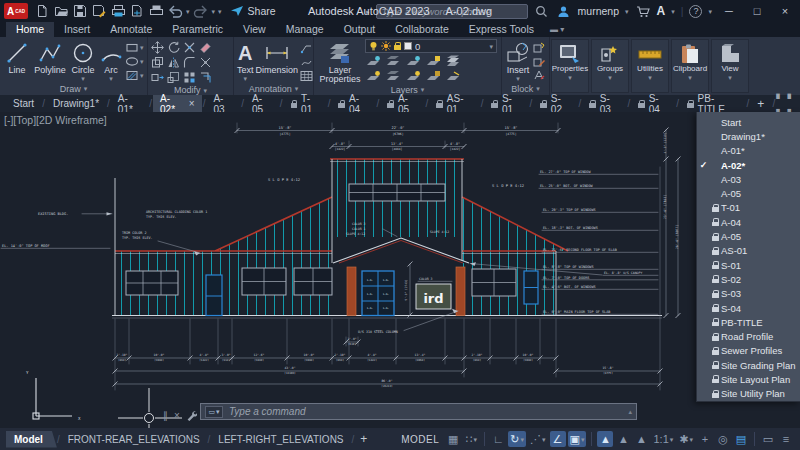 This screenshot has width=800, height=450. What do you see at coordinates (705, 439) in the screenshot?
I see `plus-icon: +` at bounding box center [705, 439].